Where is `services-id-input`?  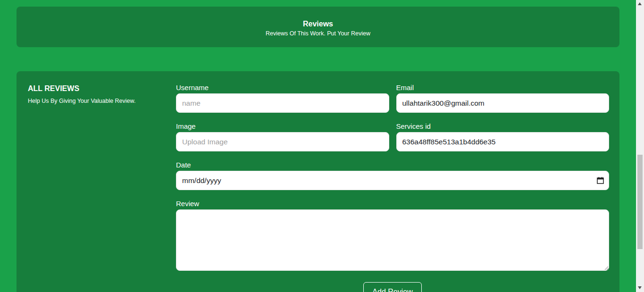
services-id-input is located at coordinates (503, 142).